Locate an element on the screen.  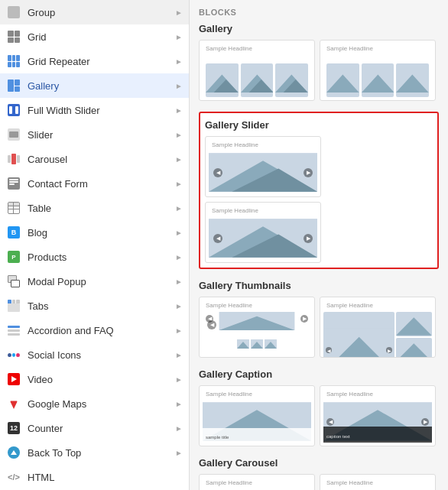
sidebar-item-slider: Slider ► is located at coordinates (95, 135).